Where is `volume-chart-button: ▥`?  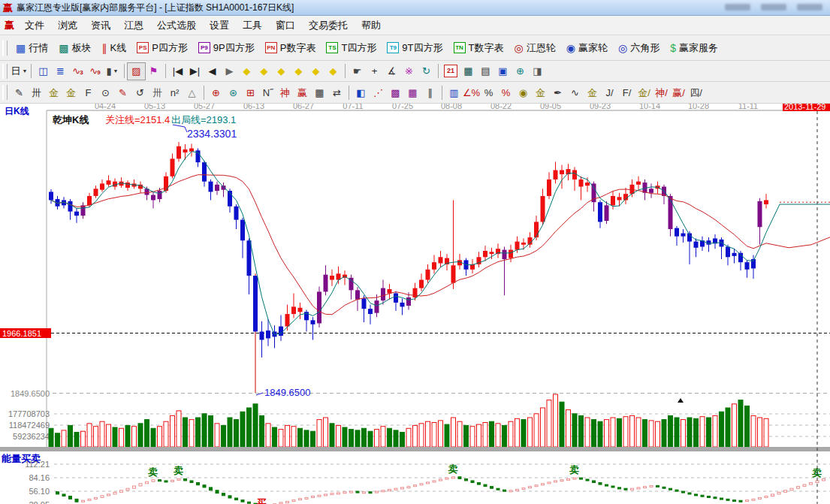 volume-chart-button: ▥ is located at coordinates (454, 92).